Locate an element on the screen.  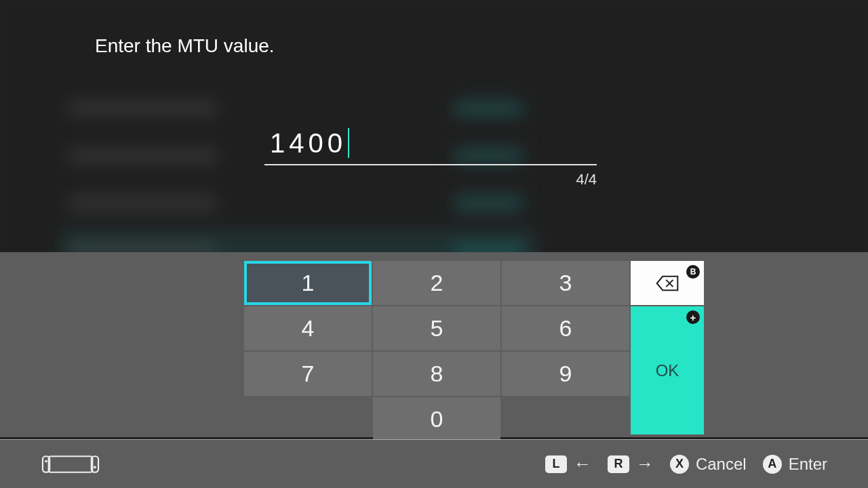
b-button-badge: B is located at coordinates (693, 272).